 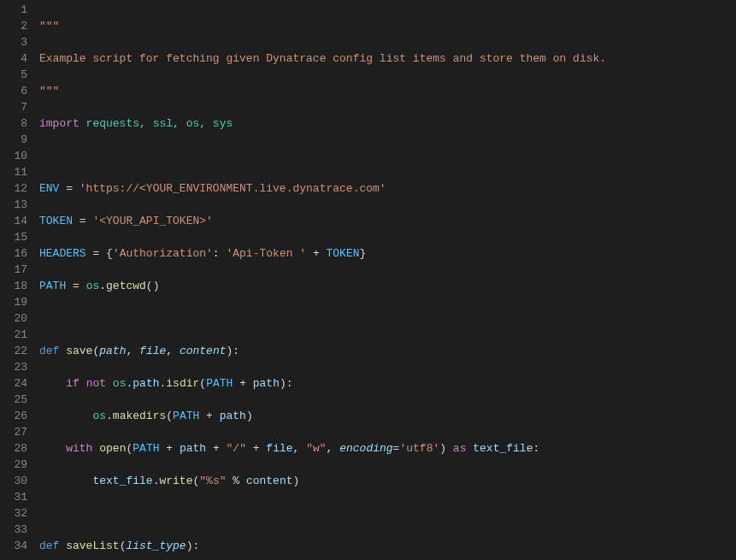 What do you see at coordinates (383, 188) in the screenshot?
I see `code-line: ENV = 'https://<YOUR_ENVIRONMENT.live.dy…` at bounding box center [383, 188].